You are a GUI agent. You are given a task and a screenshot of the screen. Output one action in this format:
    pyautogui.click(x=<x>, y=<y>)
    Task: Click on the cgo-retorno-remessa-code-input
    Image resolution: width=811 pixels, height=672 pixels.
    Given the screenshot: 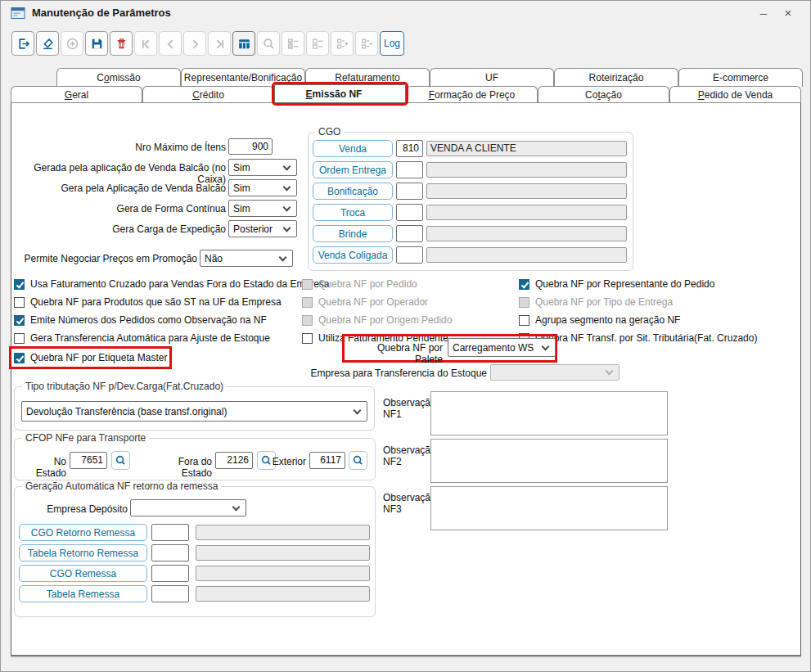 What is the action you would take?
    pyautogui.click(x=170, y=532)
    